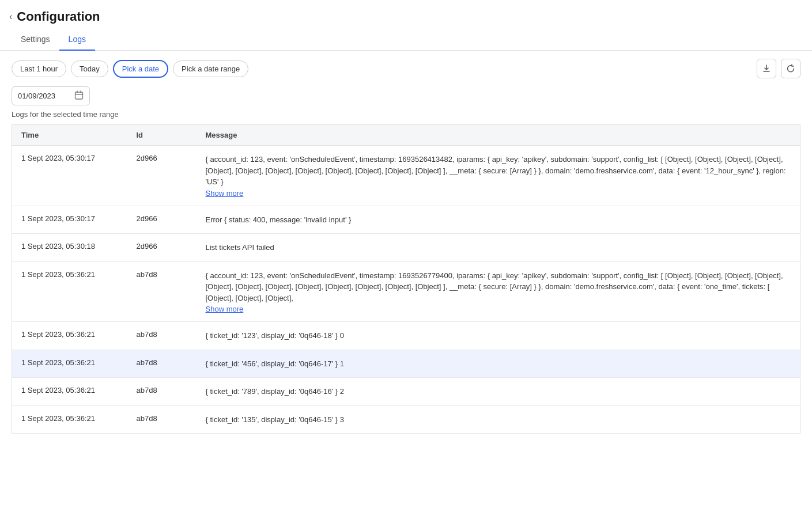 This screenshot has height=512, width=812. What do you see at coordinates (766, 69) in the screenshot?
I see `download-icon` at bounding box center [766, 69].